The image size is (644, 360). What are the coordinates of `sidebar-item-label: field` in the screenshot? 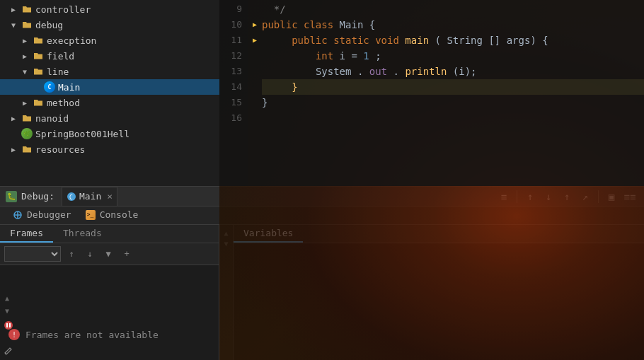 It's located at (61, 57).